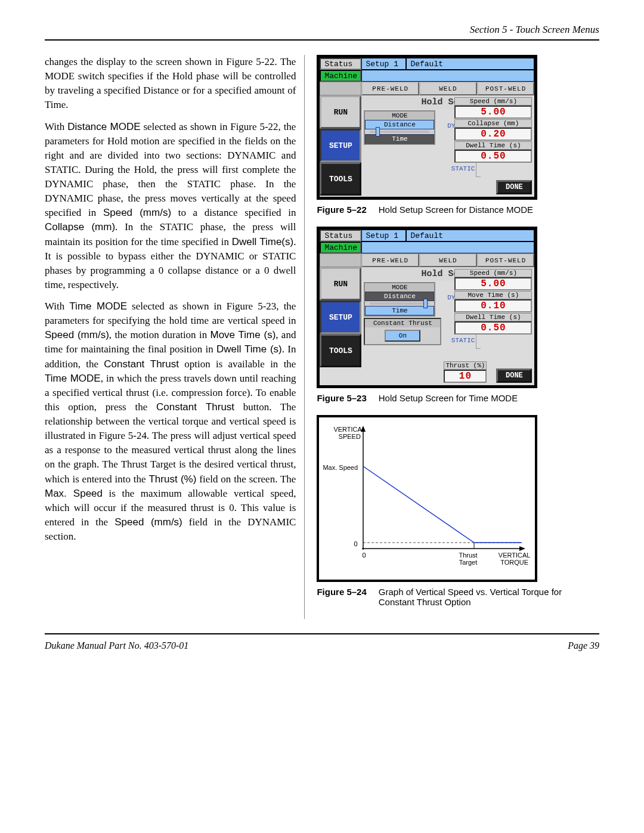 The width and height of the screenshot is (644, 833). I want to click on figure-5-23-number: Figure 5–23, so click(341, 398).